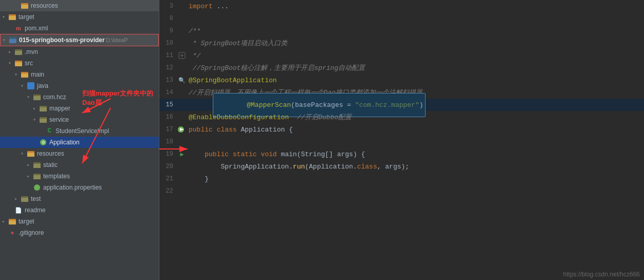 Image resolution: width=644 pixels, height=280 pixels. Describe the element at coordinates (182, 154) in the screenshot. I see `line-gutter: ▶` at that location.